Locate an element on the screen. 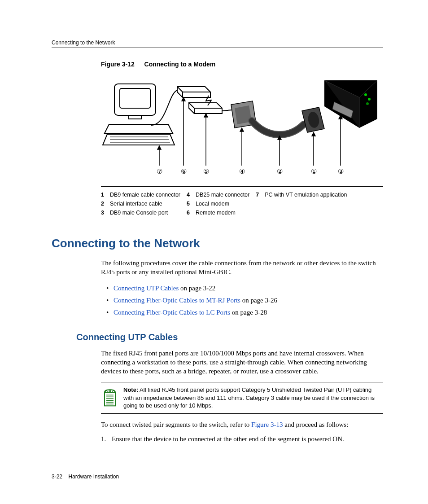 This screenshot has height=504, width=428. legend-row: 2Serial interface cable is located at coordinates (141, 204).